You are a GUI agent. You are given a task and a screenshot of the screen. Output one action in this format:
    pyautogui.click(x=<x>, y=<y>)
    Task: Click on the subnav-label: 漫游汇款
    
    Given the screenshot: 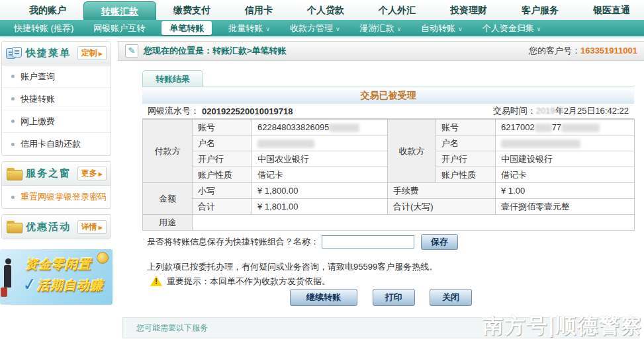 What is the action you would take?
    pyautogui.click(x=377, y=28)
    